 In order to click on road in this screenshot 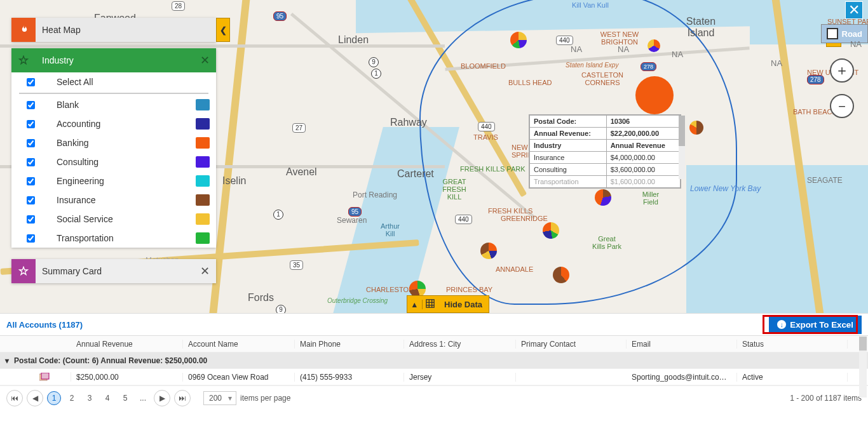, I will do `click(222, 46)`.